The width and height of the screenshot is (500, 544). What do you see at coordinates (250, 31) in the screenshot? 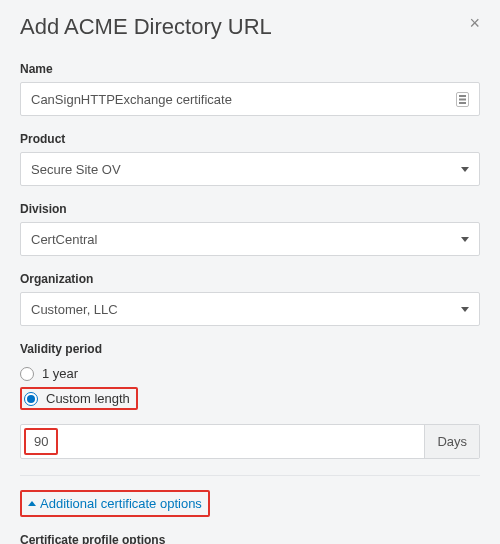
I see `modal-header: Add ACME Directory URL ×` at bounding box center [250, 31].